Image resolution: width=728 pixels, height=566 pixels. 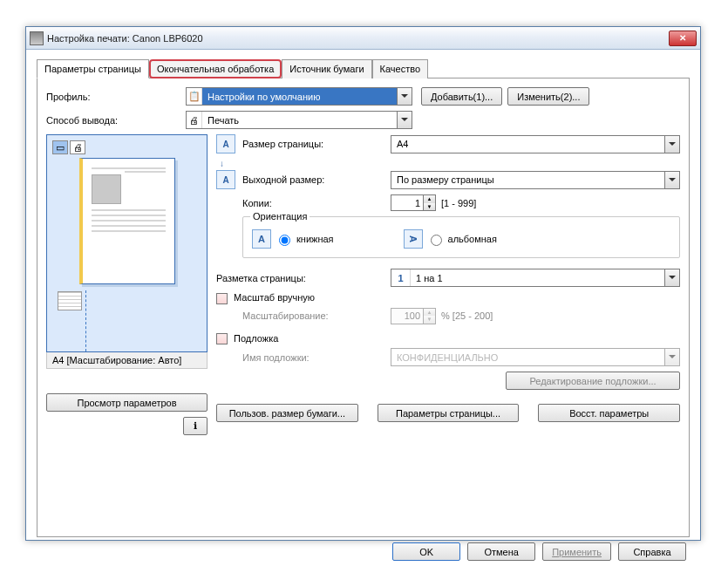 What do you see at coordinates (221, 298) in the screenshot?
I see `manual-scale-checkbox` at bounding box center [221, 298].